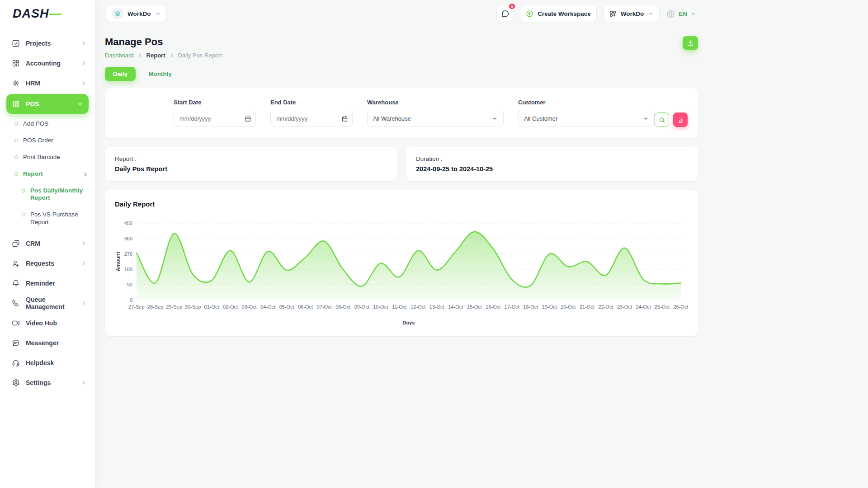  I want to click on sidebar-item-label: Video Hub, so click(42, 323).